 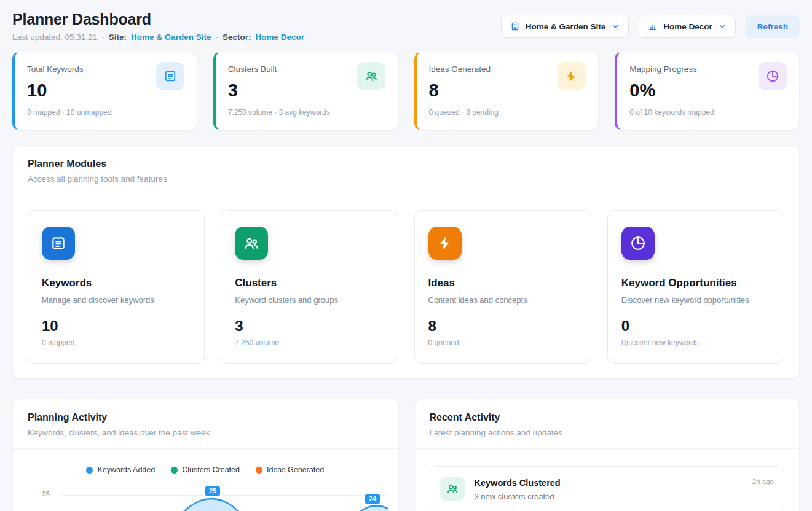 What do you see at coordinates (205, 418) in the screenshot?
I see `panel-title: Planning Activity` at bounding box center [205, 418].